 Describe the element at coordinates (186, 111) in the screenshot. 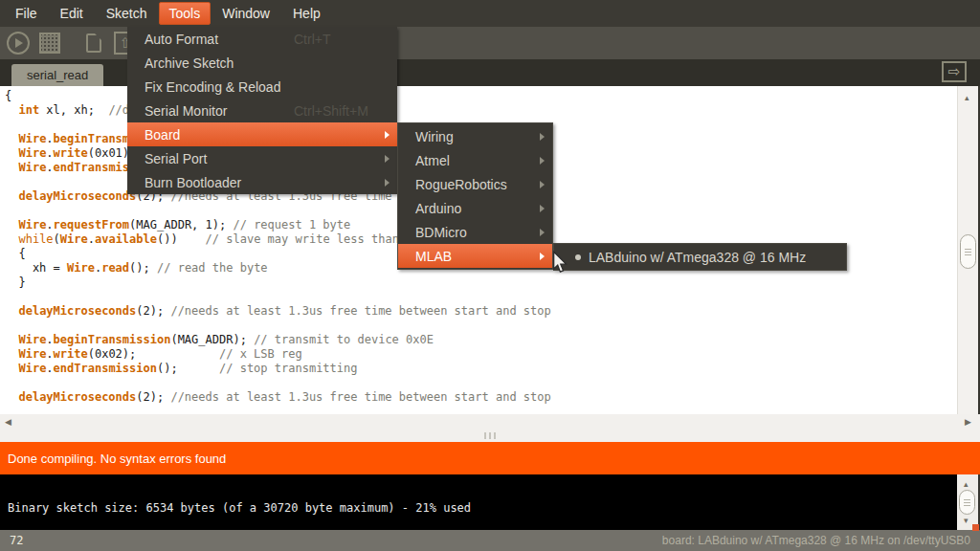

I see `menu-item-label: Serial Monitor` at that location.